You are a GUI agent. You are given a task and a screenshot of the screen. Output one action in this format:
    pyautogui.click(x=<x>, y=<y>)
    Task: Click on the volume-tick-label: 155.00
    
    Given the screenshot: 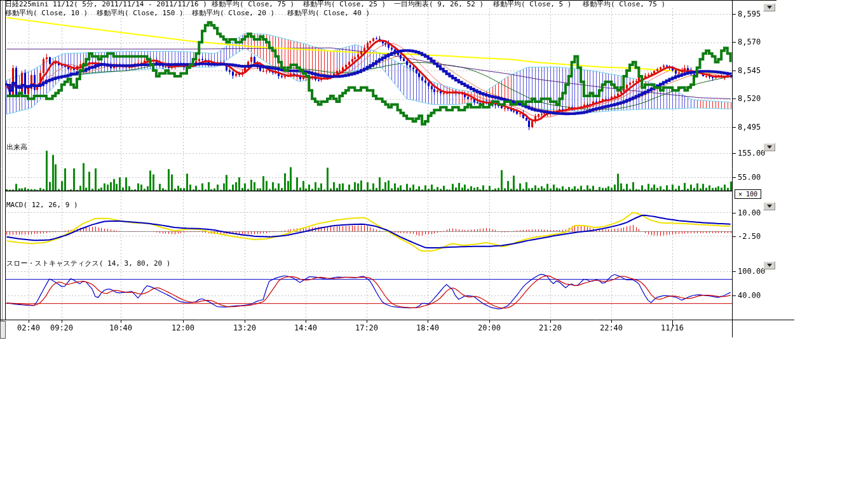 What is the action you would take?
    pyautogui.click(x=751, y=153)
    